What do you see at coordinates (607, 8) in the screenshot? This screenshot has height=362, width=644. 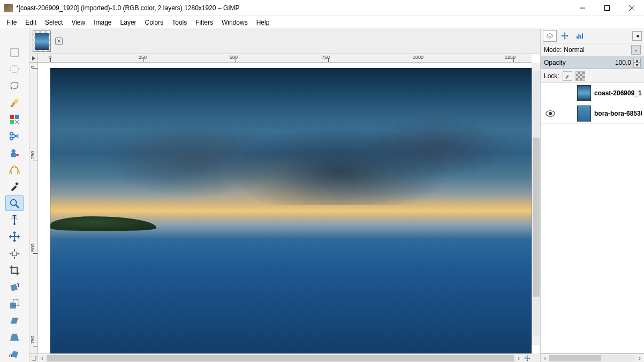 I see `maximize-button` at bounding box center [607, 8].